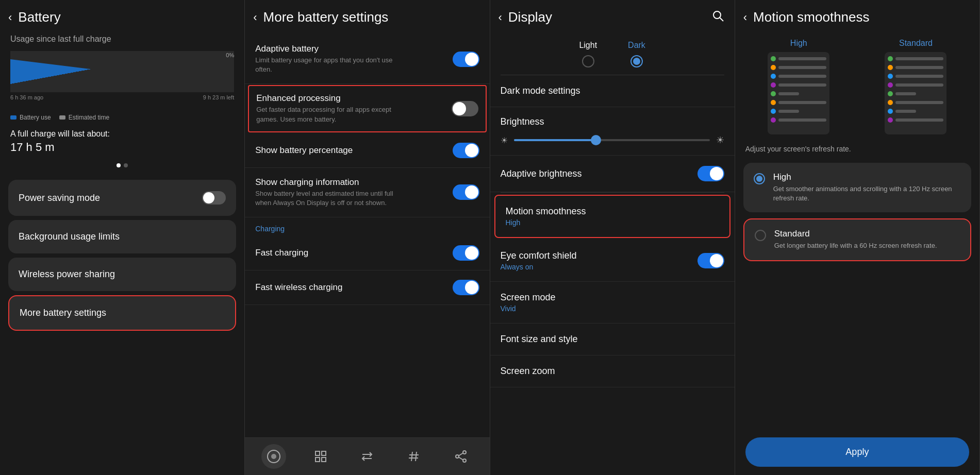 Image resolution: width=980 pixels, height=475 pixels. What do you see at coordinates (89, 117) in the screenshot?
I see `legend-estimated-label: Estimated time` at bounding box center [89, 117].